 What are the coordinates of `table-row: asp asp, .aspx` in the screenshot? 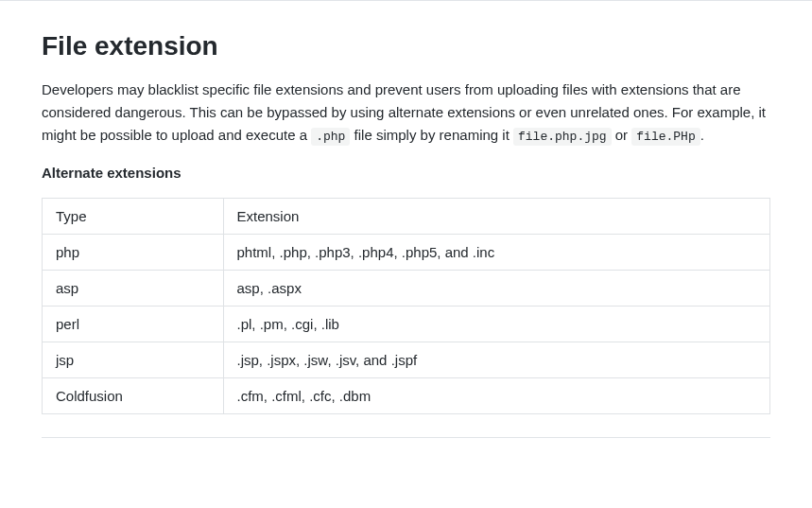 It's located at (406, 288).